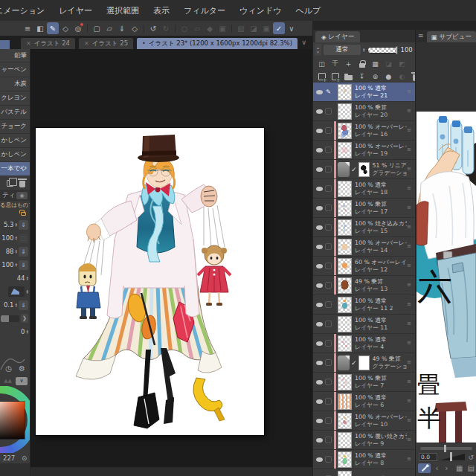 The width and height of the screenshot is (476, 476). I want to click on saturation-value-square, so click(12, 420).